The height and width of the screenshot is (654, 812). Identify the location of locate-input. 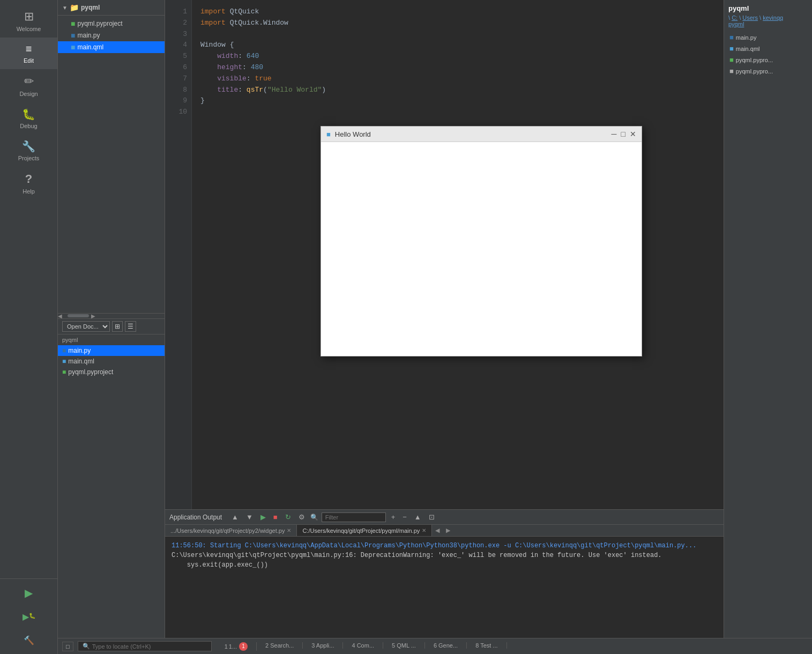
(146, 646).